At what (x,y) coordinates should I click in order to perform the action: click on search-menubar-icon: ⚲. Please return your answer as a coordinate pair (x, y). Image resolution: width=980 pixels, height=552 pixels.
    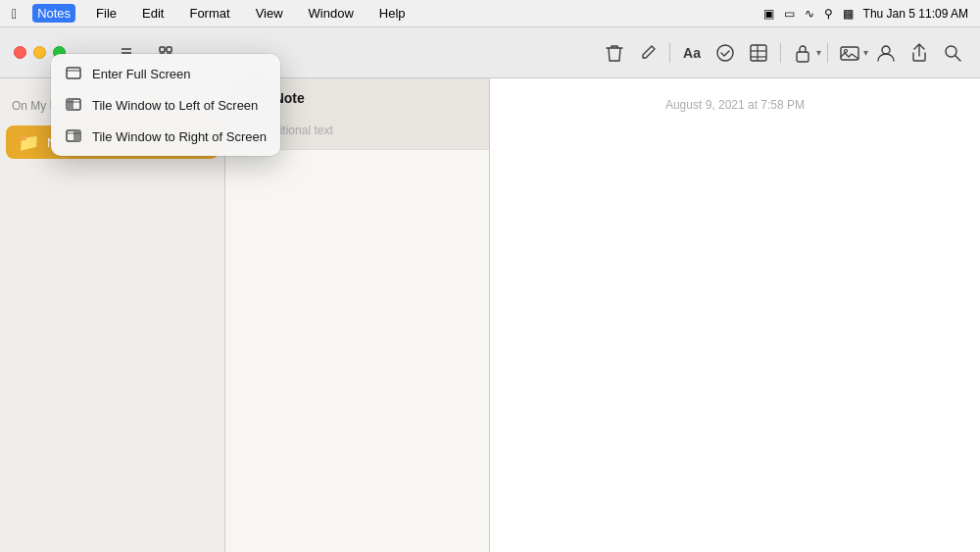
    Looking at the image, I should click on (829, 14).